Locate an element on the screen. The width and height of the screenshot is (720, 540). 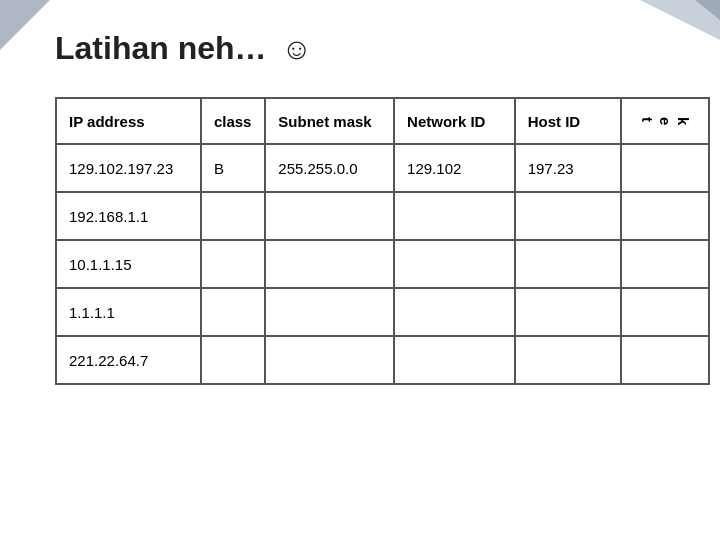
table-row: 192.168.1.1 is located at coordinates (382, 216).